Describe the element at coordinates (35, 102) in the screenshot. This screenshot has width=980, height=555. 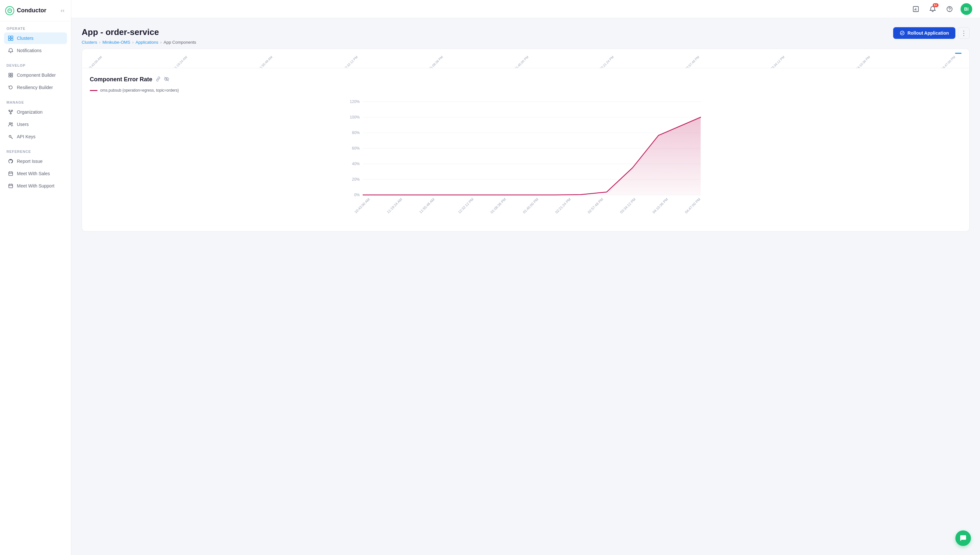
I see `section-label-manage: MANAGE` at that location.